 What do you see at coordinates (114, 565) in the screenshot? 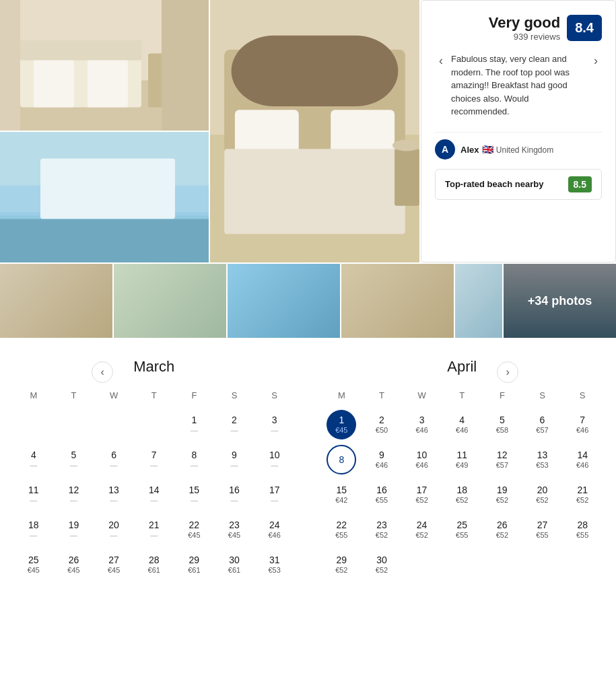
I see `calendar-day: 27€45` at bounding box center [114, 565].